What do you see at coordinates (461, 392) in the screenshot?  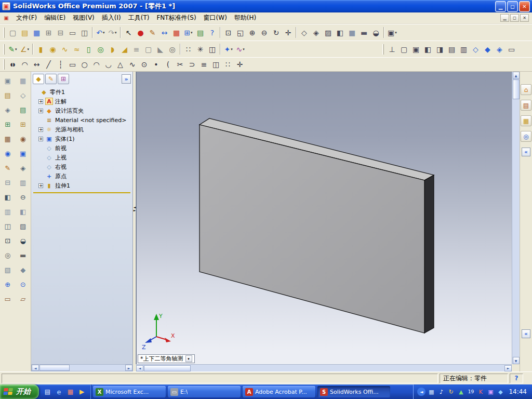 I see `tray-antivirus-icon: ▲` at bounding box center [461, 392].